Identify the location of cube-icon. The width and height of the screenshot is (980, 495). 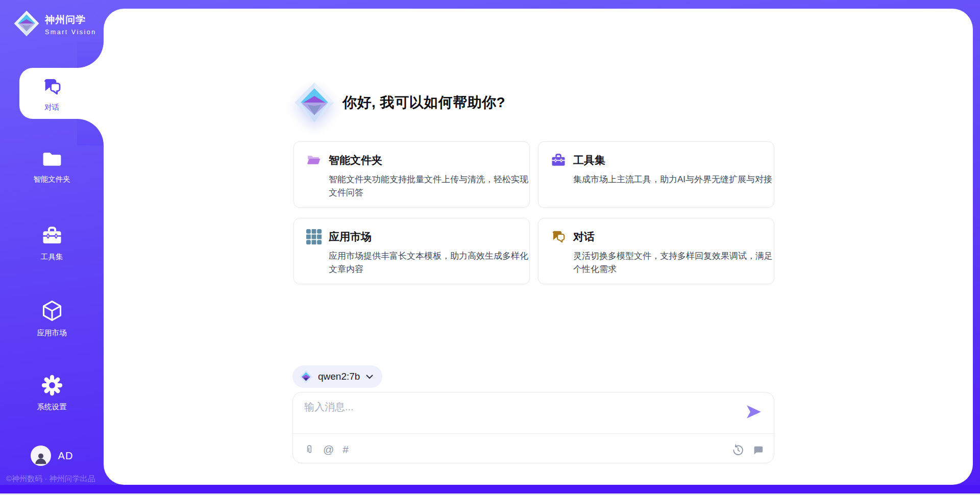
(52, 311).